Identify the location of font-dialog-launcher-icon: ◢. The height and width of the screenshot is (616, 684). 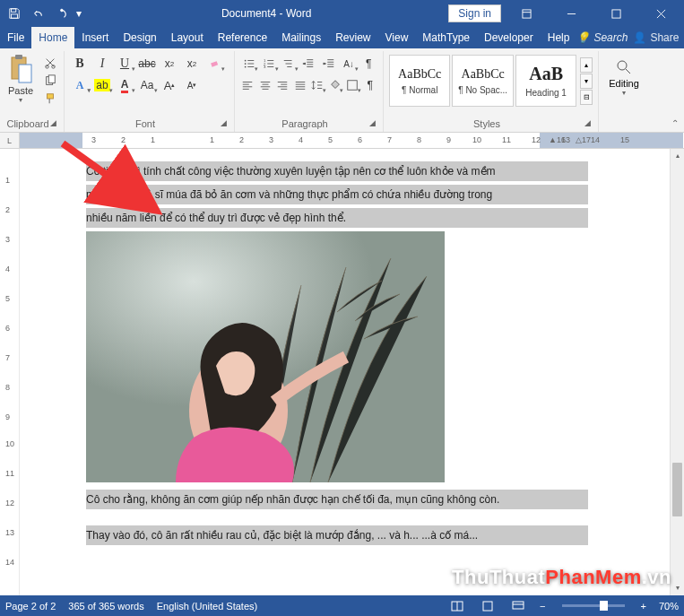
(224, 123).